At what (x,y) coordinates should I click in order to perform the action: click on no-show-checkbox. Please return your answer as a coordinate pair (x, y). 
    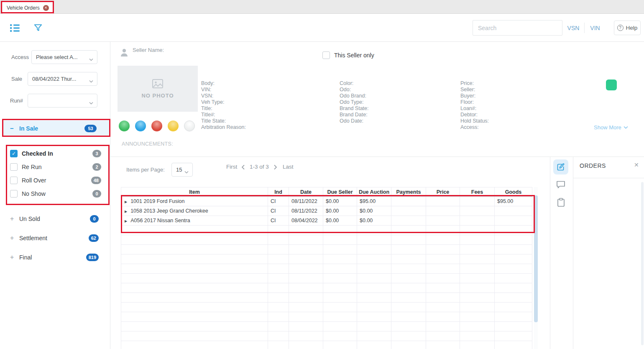
    Looking at the image, I should click on (14, 194).